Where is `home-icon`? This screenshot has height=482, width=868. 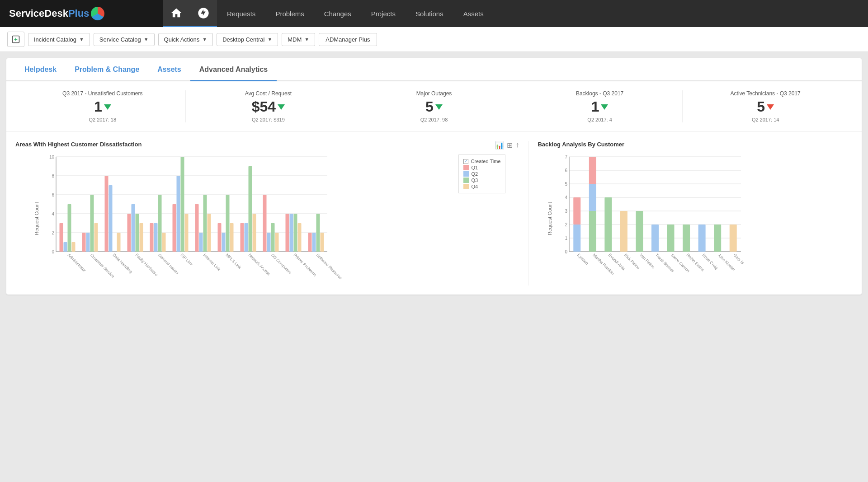 home-icon is located at coordinates (176, 13).